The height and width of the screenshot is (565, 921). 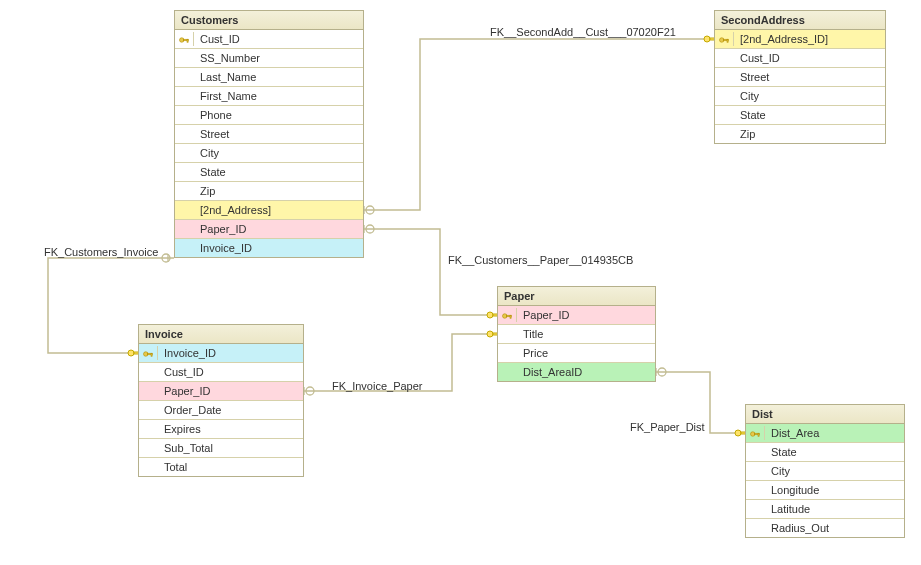 I want to click on table-row: Phone, so click(x=269, y=116).